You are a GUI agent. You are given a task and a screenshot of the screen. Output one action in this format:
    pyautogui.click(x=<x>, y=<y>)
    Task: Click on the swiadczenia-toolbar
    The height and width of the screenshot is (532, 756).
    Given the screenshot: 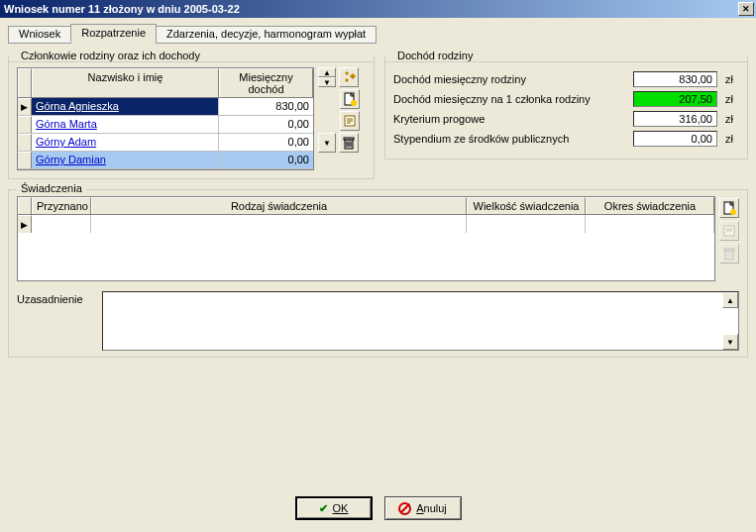 What is the action you would take?
    pyautogui.click(x=729, y=240)
    